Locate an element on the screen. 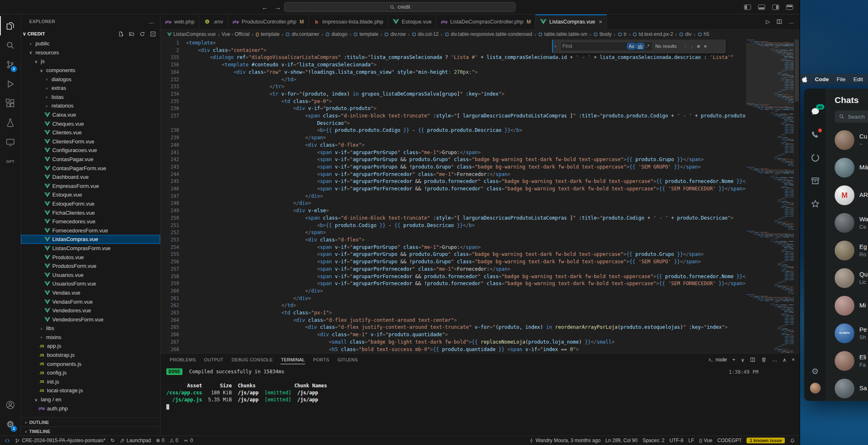  code-line: 254 <span v-if="agruparPorGrupo" class="… is located at coordinates (453, 248).